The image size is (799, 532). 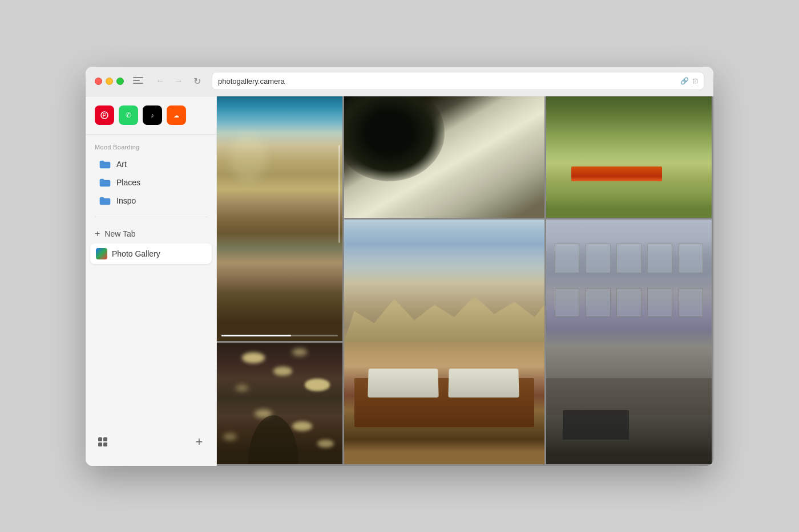 I want to click on photo-desert-loungers, so click(x=444, y=342).